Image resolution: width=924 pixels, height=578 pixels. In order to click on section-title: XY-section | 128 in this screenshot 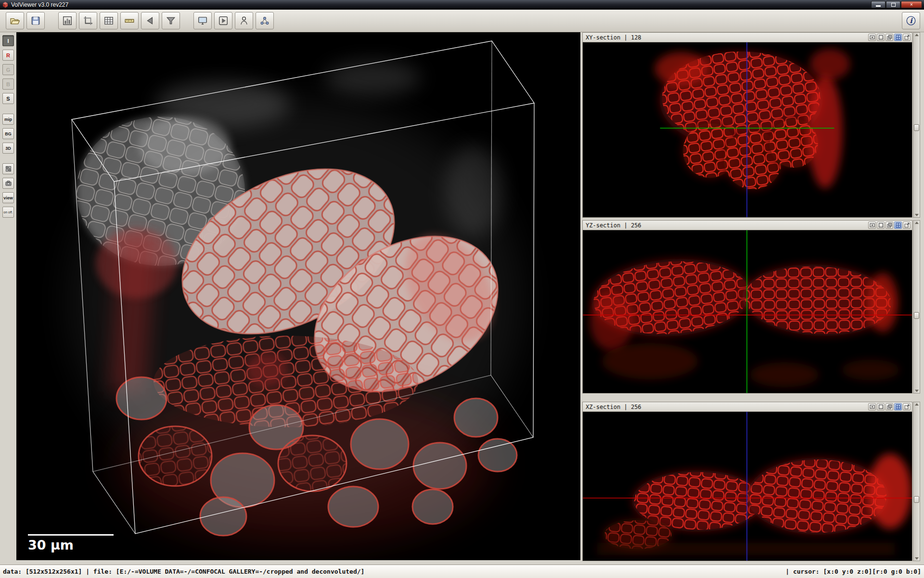, I will do `click(613, 38)`.